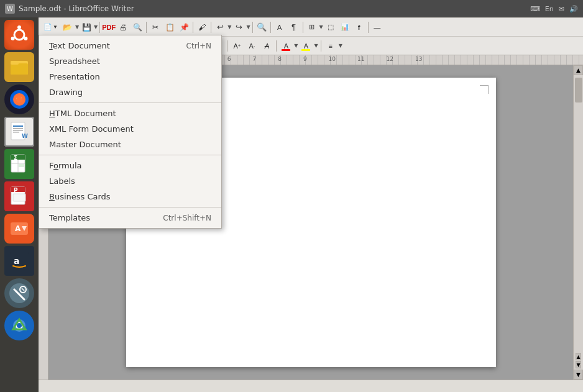 This screenshot has width=583, height=392. What do you see at coordinates (77, 27) in the screenshot?
I see `open-dropdown-arrow: ▼` at bounding box center [77, 27].